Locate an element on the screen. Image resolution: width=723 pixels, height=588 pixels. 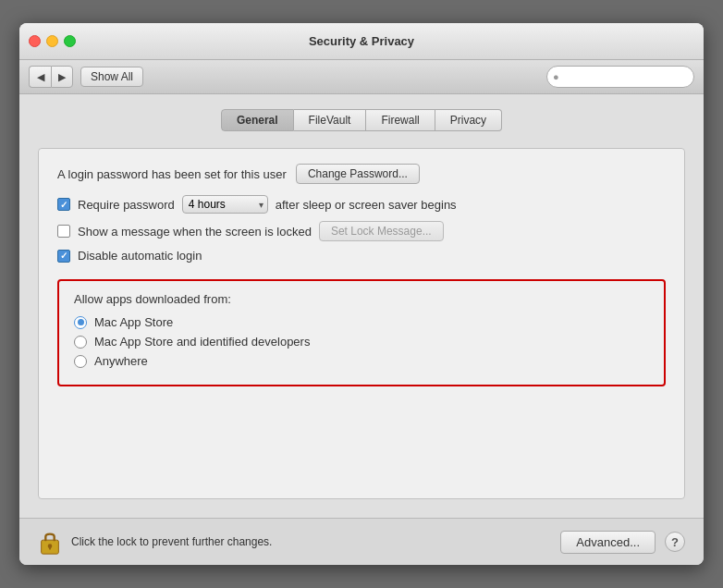
radio-mac-app-store-label: Mac App Store is located at coordinates (133, 322).